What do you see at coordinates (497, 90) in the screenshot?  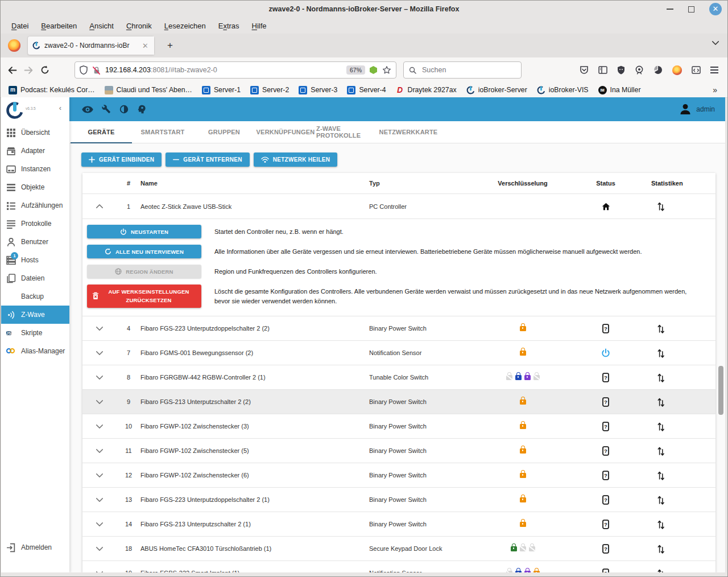 I see `bookmark-item: ioBroker-Server` at bounding box center [497, 90].